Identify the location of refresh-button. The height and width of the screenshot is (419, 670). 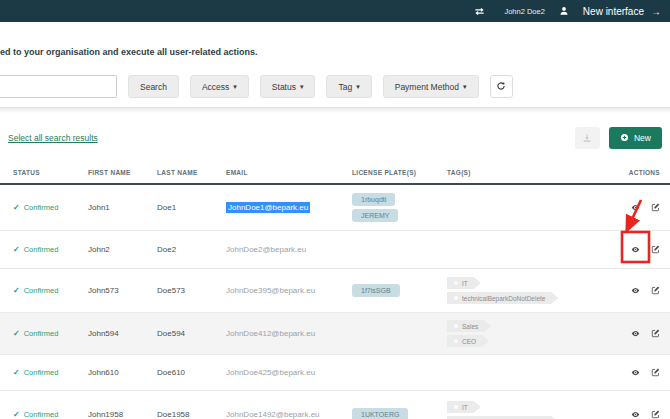
(502, 86).